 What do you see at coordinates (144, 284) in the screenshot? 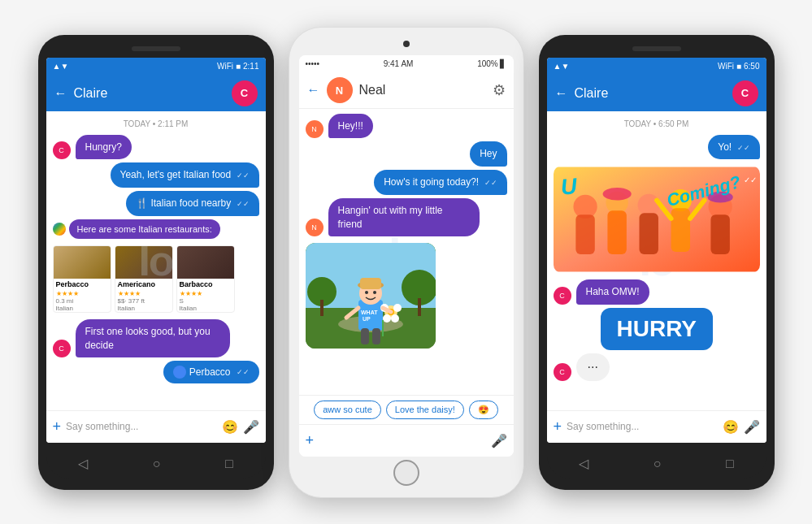
I see `card-name-2: Americano` at bounding box center [144, 284].